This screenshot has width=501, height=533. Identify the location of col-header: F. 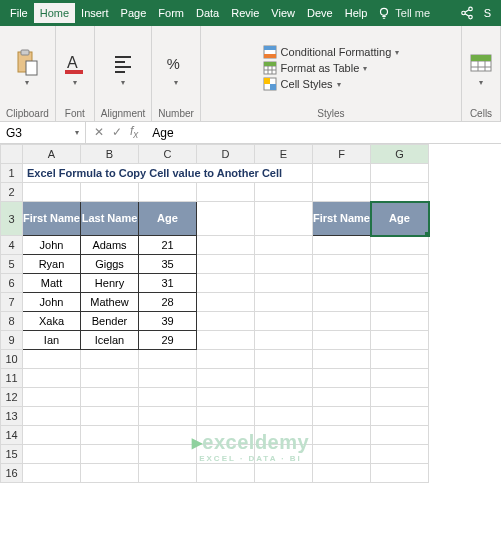
(342, 154).